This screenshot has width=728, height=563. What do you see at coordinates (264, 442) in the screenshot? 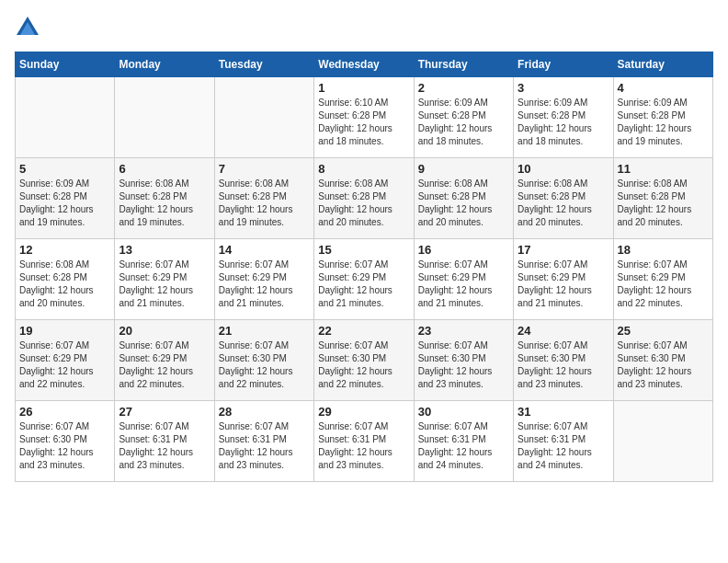
I see `calendar-cell: 28Sunrise: 6:07 AM Sunset: 6:31 PM Dayli…` at bounding box center [264, 442].